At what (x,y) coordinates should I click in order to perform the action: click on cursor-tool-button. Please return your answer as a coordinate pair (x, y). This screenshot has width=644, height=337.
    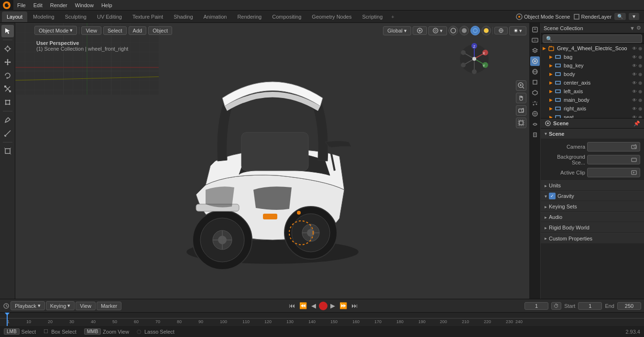
    Looking at the image, I should click on (8, 49).